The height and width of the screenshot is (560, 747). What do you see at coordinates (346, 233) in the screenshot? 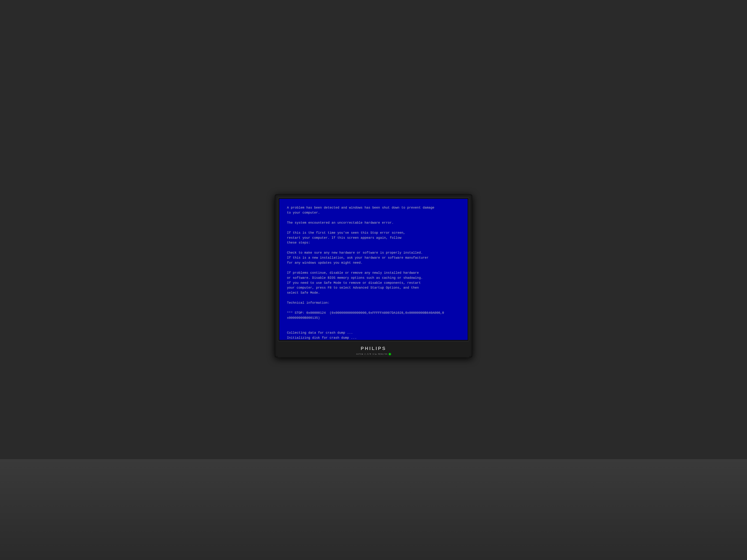
I see `bsod-line4: If this is the first time you've seen th…` at bounding box center [346, 233].